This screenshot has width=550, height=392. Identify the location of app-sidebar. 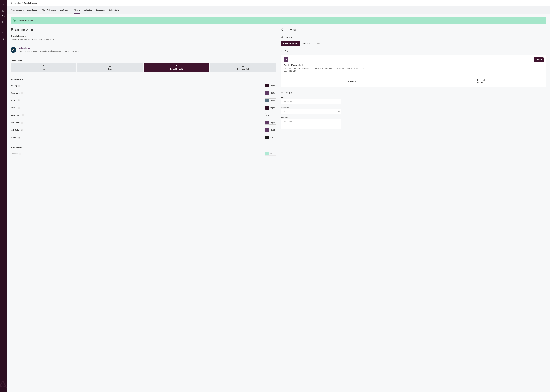
(3, 196).